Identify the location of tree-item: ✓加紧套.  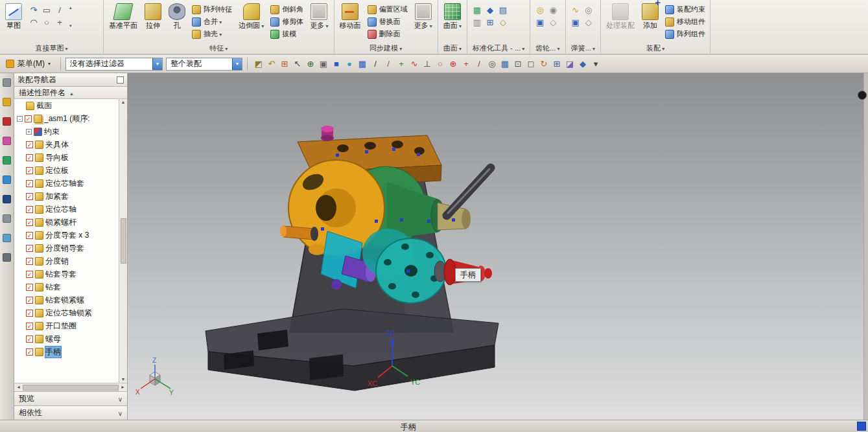
(66, 196).